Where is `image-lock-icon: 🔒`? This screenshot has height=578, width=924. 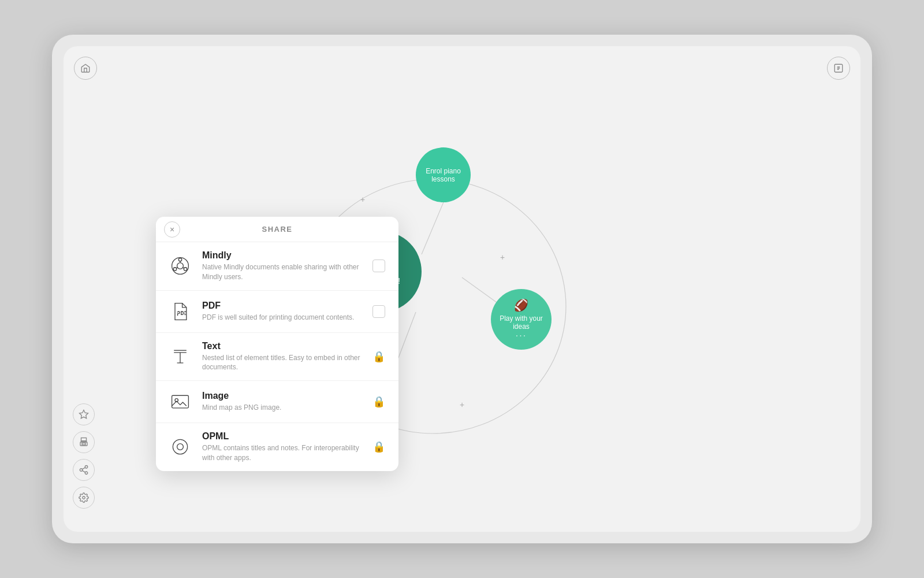
image-lock-icon: 🔒 is located at coordinates (379, 402).